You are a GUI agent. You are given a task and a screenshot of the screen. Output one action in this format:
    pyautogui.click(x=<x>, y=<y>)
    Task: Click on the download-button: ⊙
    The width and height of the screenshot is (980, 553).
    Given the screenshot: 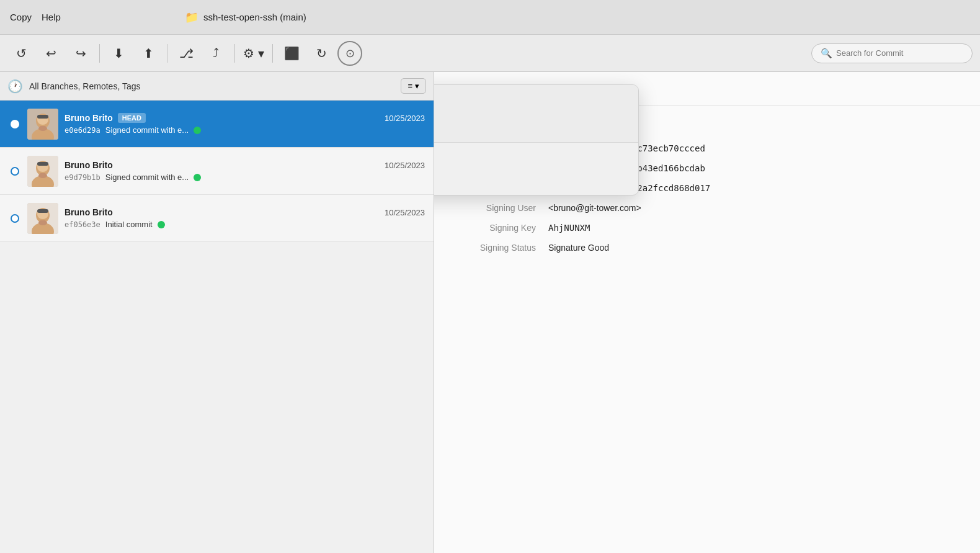 What is the action you would take?
    pyautogui.click(x=350, y=53)
    